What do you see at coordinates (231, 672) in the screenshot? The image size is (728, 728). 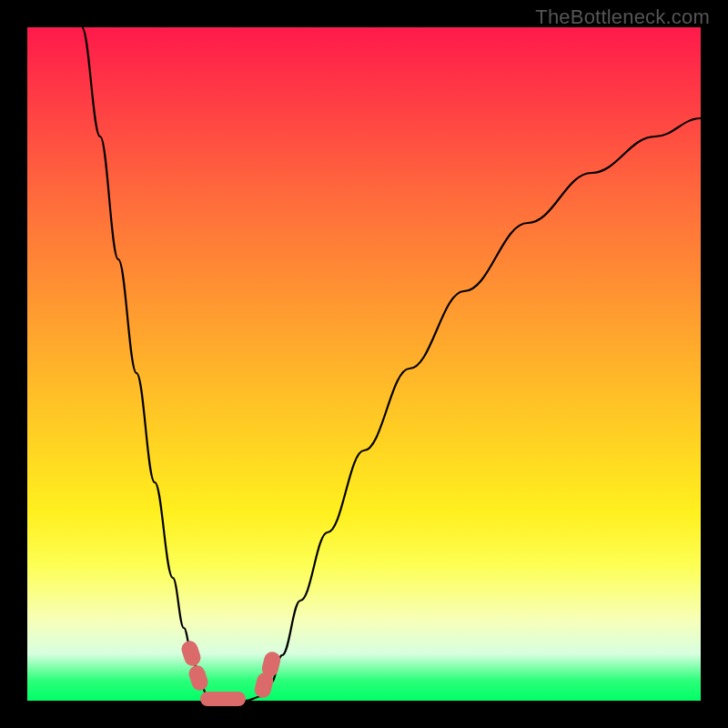 I see `marker-group` at bounding box center [231, 672].